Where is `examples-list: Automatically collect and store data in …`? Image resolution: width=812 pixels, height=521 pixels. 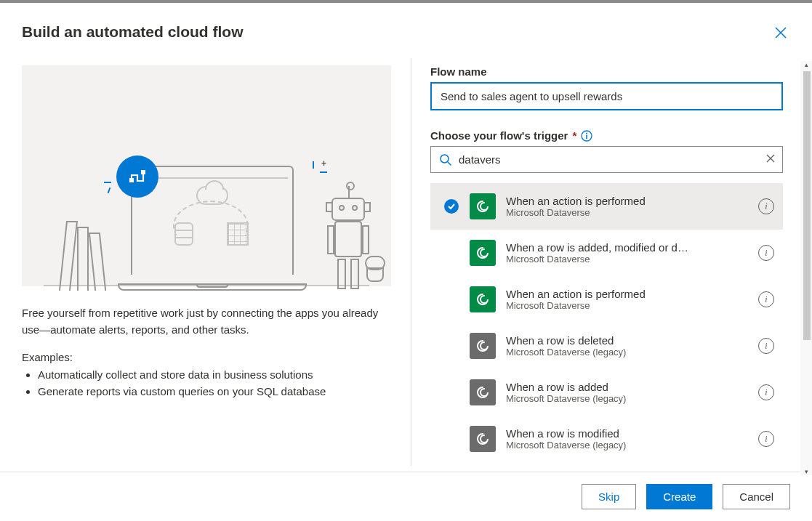 examples-list: Automatically collect and store data in … is located at coordinates (206, 384).